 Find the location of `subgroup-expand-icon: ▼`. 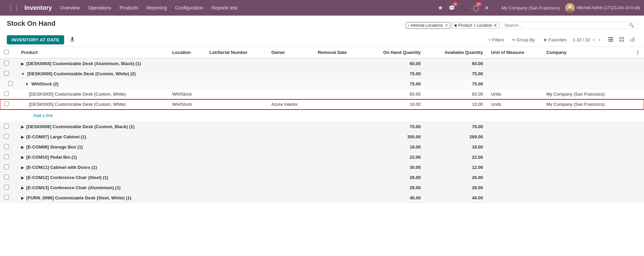

subgroup-expand-icon: ▼ is located at coordinates (27, 84).